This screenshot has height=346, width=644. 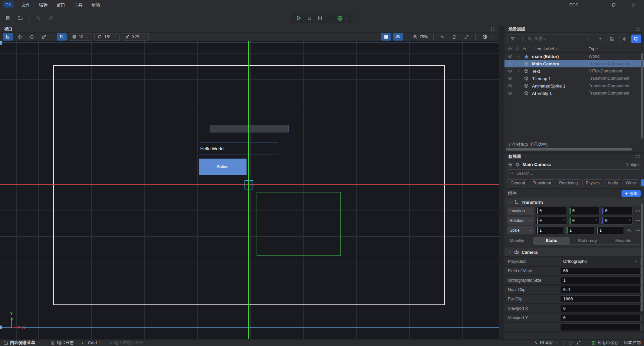 I want to click on rotation-y-field: 0°, so click(x=584, y=221).